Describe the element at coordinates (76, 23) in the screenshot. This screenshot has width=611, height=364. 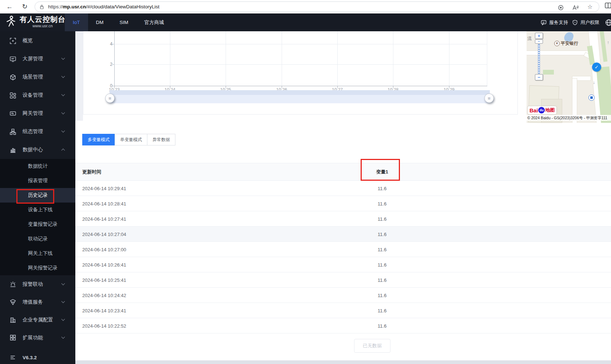
I see `nav-tab-iot: IoT` at that location.